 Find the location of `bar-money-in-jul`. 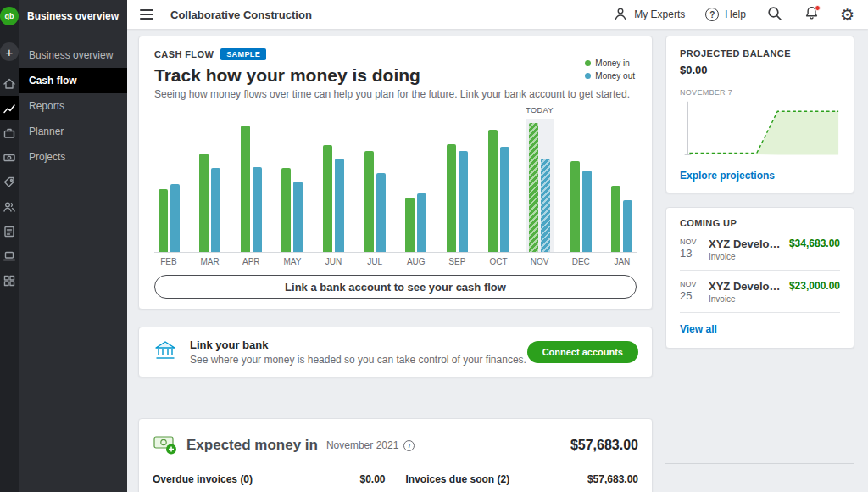

bar-money-in-jul is located at coordinates (370, 202).